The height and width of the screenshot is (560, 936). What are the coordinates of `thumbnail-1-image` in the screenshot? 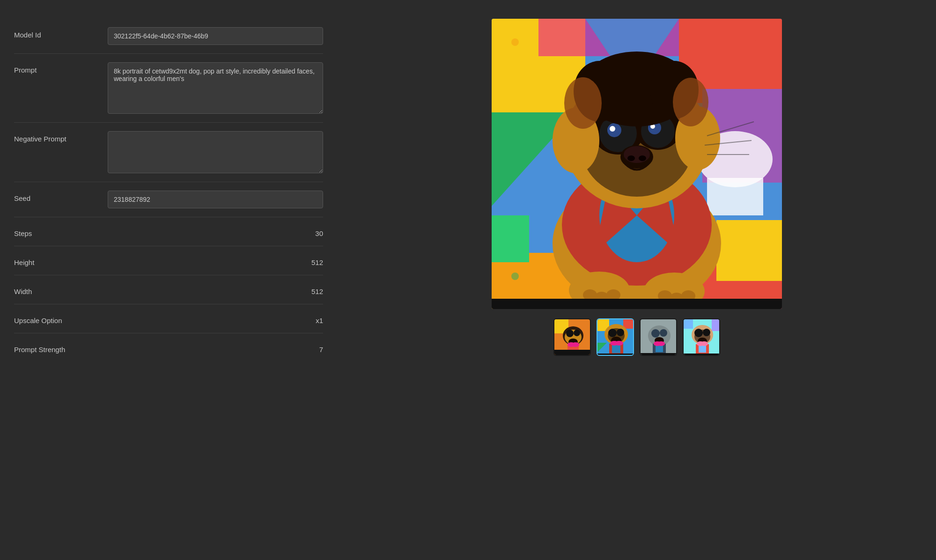 It's located at (572, 337).